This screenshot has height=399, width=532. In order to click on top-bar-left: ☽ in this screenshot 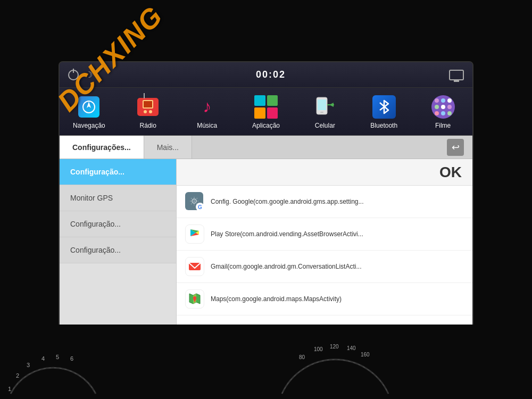, I will do `click(80, 75)`.